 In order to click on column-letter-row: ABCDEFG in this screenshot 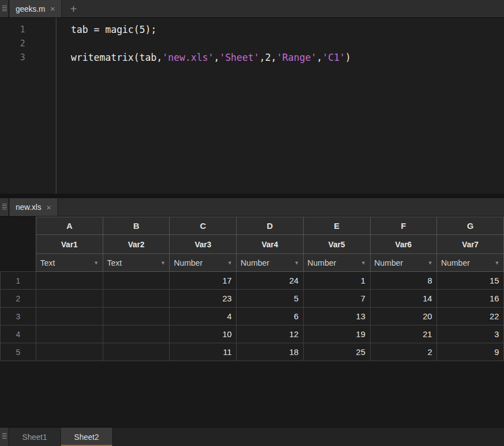, I will do `click(252, 226)`.